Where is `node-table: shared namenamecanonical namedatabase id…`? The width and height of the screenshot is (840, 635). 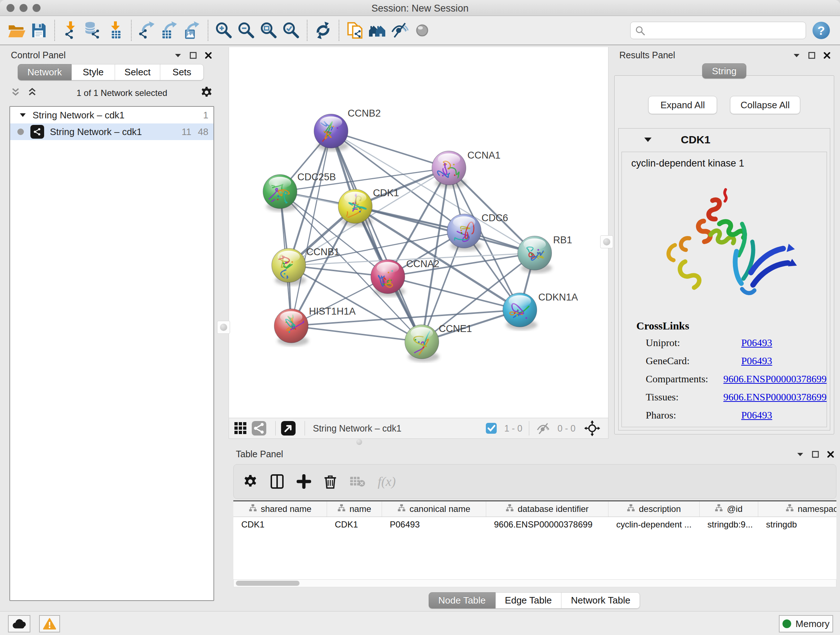 node-table: shared namenamecanonical namedatabase id… is located at coordinates (535, 540).